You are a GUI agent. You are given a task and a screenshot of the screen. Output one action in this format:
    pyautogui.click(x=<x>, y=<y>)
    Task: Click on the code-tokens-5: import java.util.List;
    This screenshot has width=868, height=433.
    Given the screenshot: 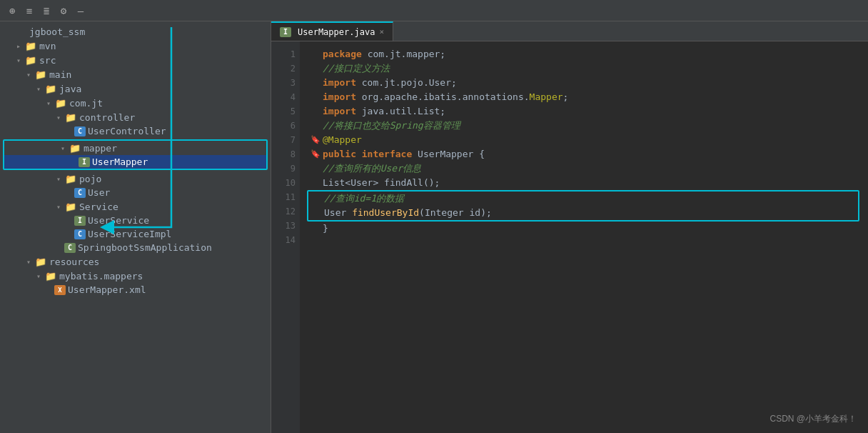 What is the action you would take?
    pyautogui.click(x=384, y=111)
    